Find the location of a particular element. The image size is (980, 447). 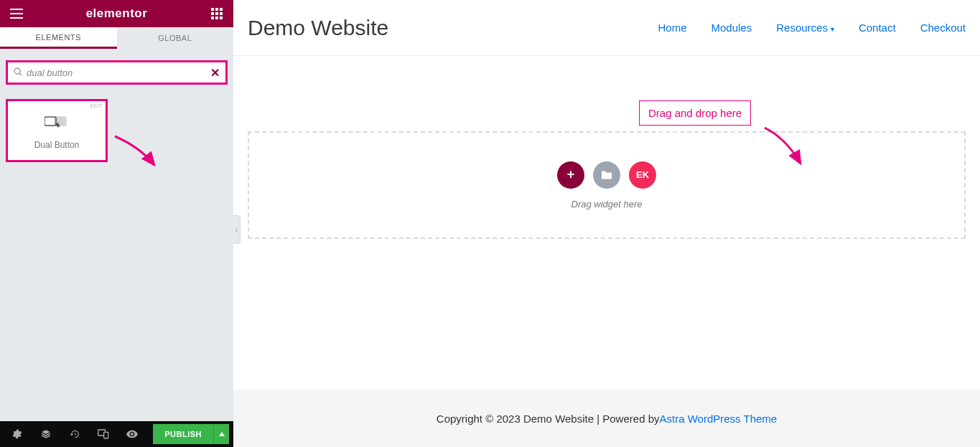

nav-modules: Modules is located at coordinates (732, 27).